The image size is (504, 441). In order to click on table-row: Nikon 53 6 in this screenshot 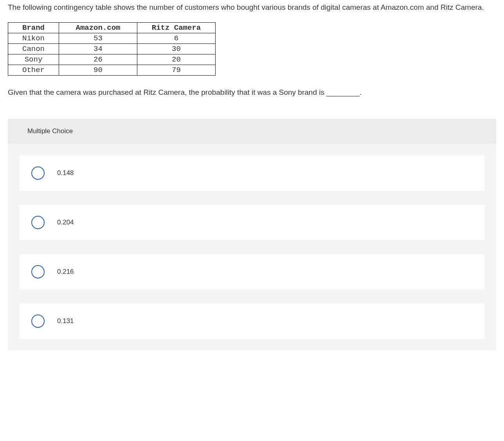, I will do `click(112, 38)`.